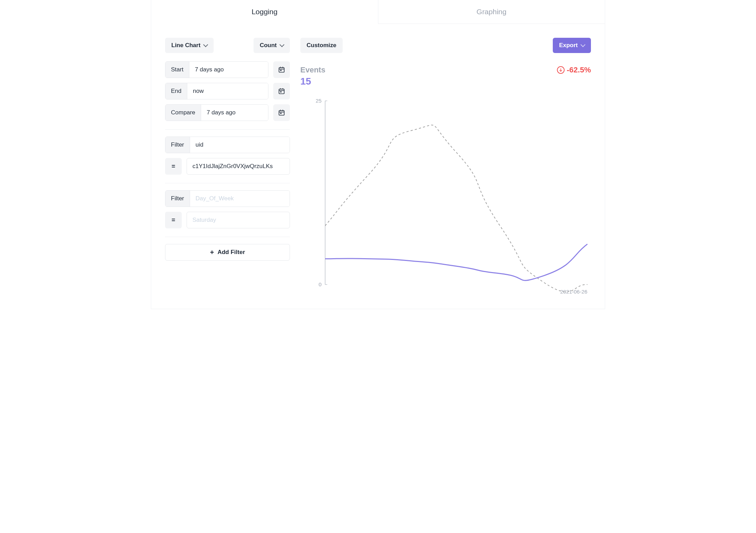  Describe the element at coordinates (231, 252) in the screenshot. I see `add-filter-label: Add Filter` at that location.